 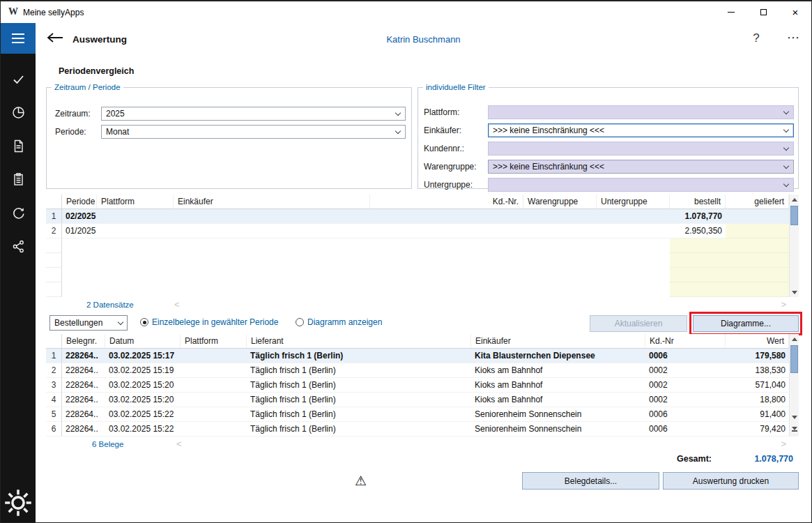 I want to click on kundennr-label: Kundennr.:, so click(x=444, y=149).